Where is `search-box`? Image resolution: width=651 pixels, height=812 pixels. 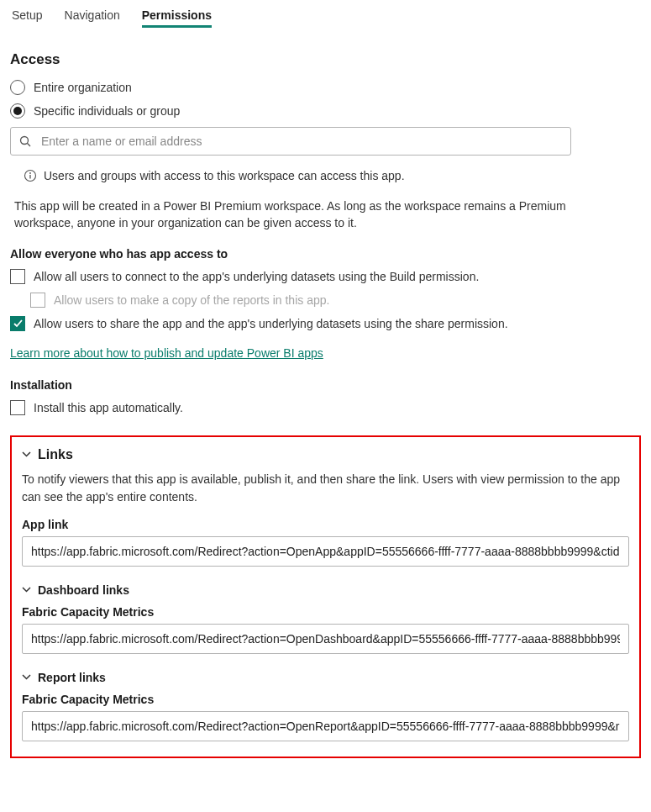
search-box is located at coordinates (291, 141).